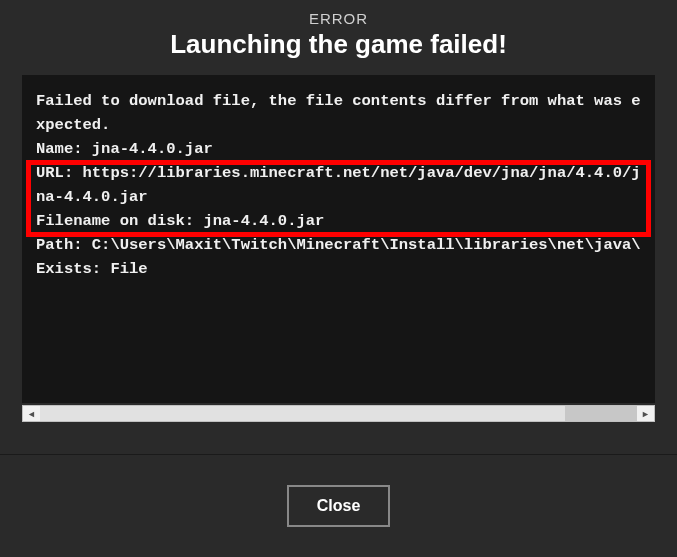 The image size is (677, 557). I want to click on close-button: Close, so click(339, 506).